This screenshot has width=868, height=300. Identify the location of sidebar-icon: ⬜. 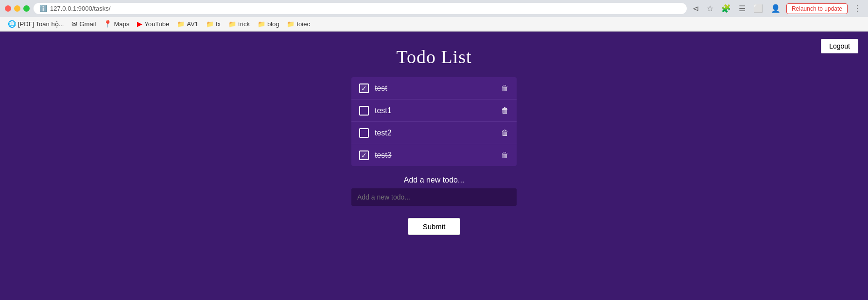
(758, 9).